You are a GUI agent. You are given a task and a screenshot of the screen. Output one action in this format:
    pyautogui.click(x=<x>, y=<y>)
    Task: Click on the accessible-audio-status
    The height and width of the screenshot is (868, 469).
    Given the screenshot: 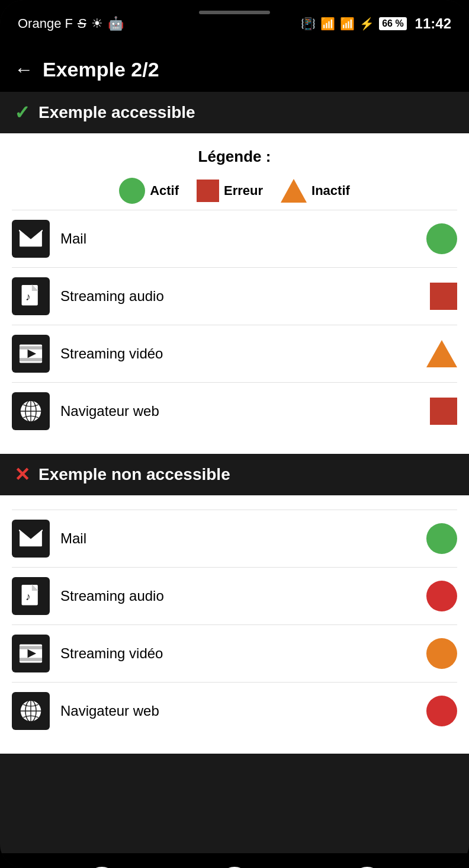 What is the action you would take?
    pyautogui.click(x=444, y=296)
    